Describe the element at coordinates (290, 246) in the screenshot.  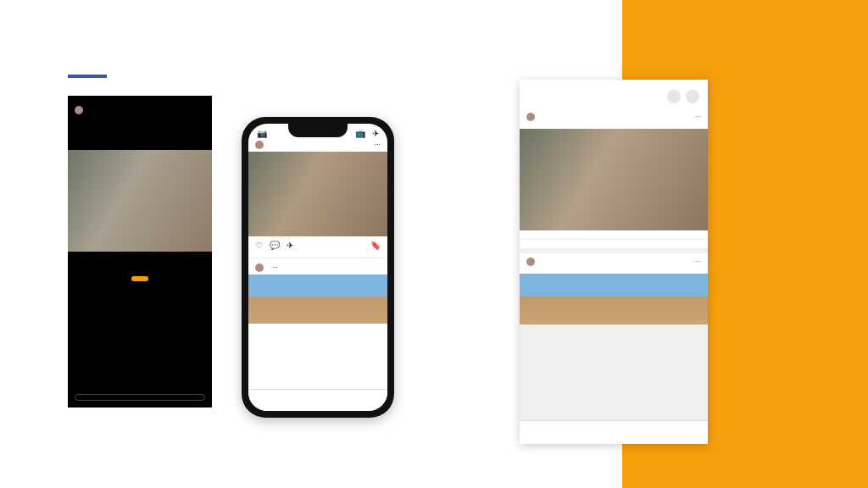
I see `share-icon: ✈` at that location.